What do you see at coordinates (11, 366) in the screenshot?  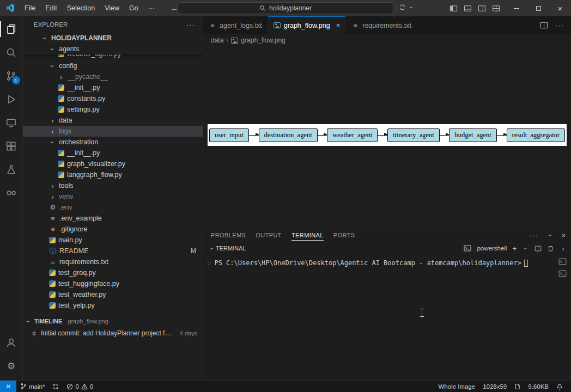 I see `settings-button: ⚙` at bounding box center [11, 366].